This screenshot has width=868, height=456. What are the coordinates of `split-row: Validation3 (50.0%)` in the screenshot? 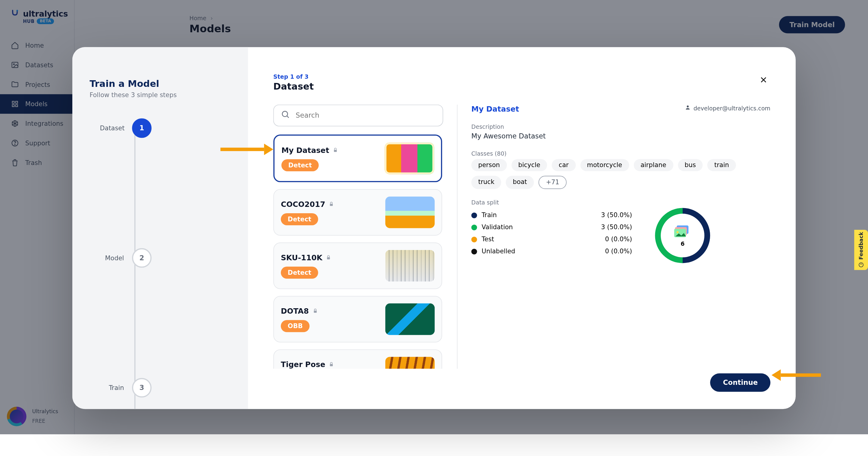 It's located at (552, 227).